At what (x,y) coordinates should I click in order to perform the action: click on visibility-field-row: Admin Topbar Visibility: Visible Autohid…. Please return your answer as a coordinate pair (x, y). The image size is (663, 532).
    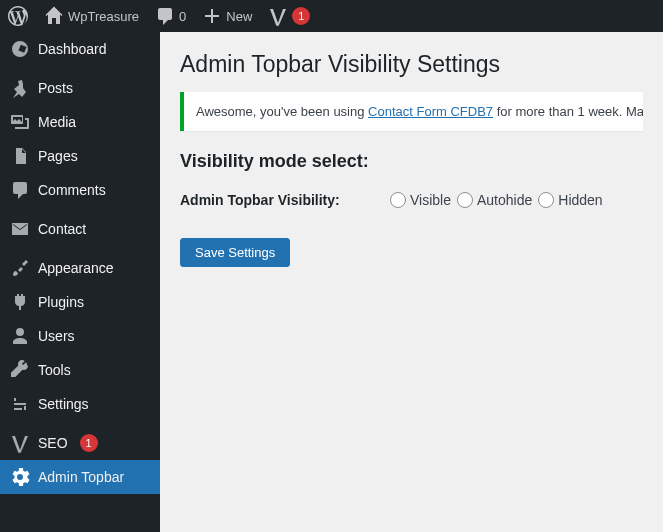
    Looking at the image, I should click on (412, 200).